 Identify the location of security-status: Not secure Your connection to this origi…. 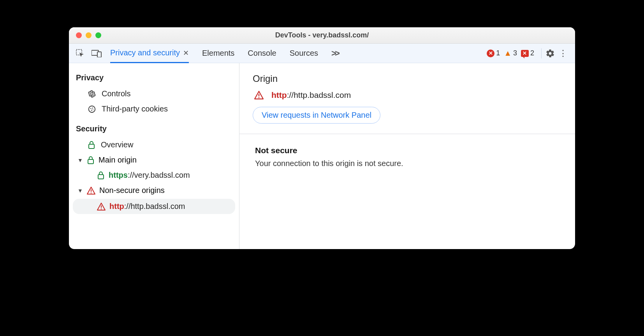
(407, 157).